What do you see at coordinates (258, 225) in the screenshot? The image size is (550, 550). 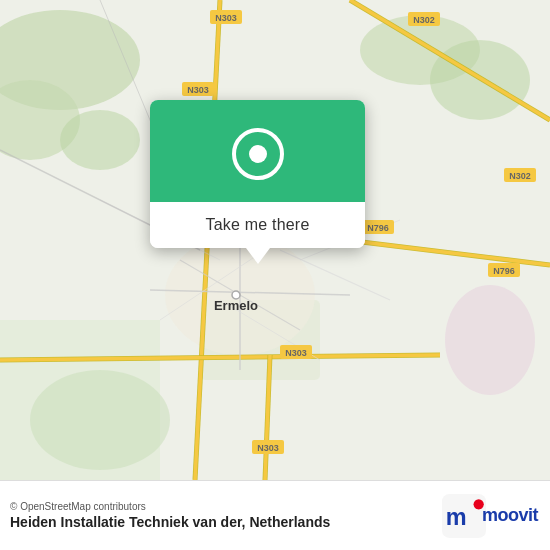 I see `take-me-there-button: Take me there` at bounding box center [258, 225].